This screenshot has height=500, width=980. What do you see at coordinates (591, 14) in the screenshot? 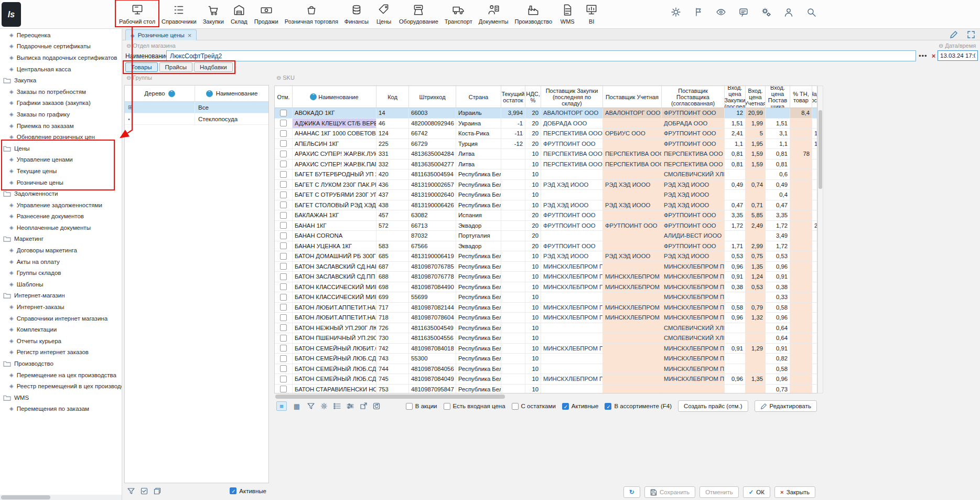
I see `toolbar-bi: BI` at bounding box center [591, 14].